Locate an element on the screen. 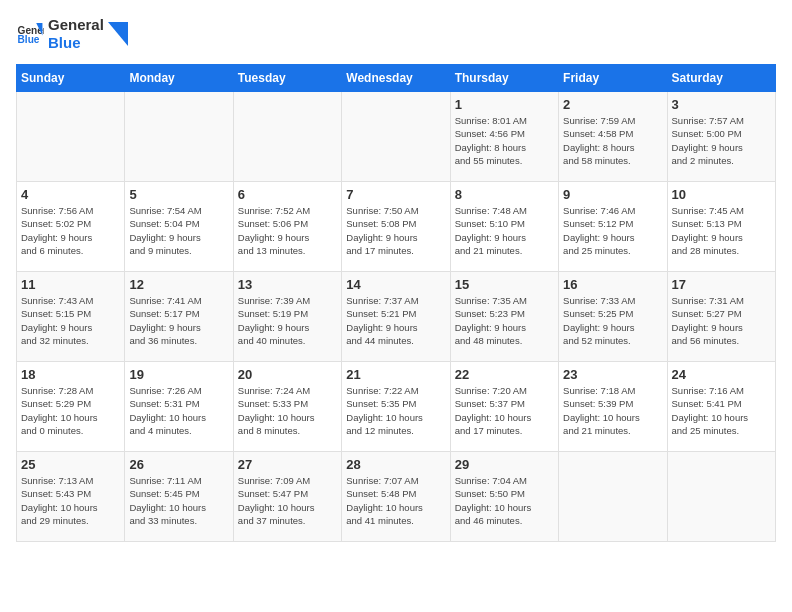  day-info: Sunrise: 7:46 AM Sunset: 5:12 PM Dayligh… is located at coordinates (612, 230).